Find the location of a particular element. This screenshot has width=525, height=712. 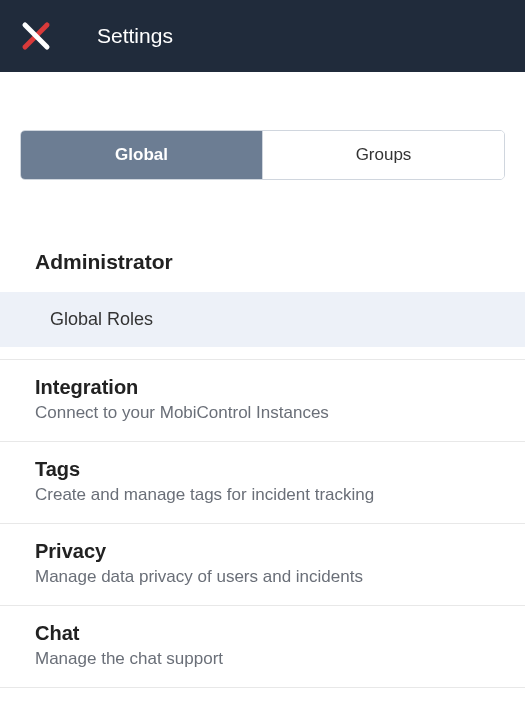

nav-tags-desc: Create and manage tags for incident trac… is located at coordinates (262, 495).